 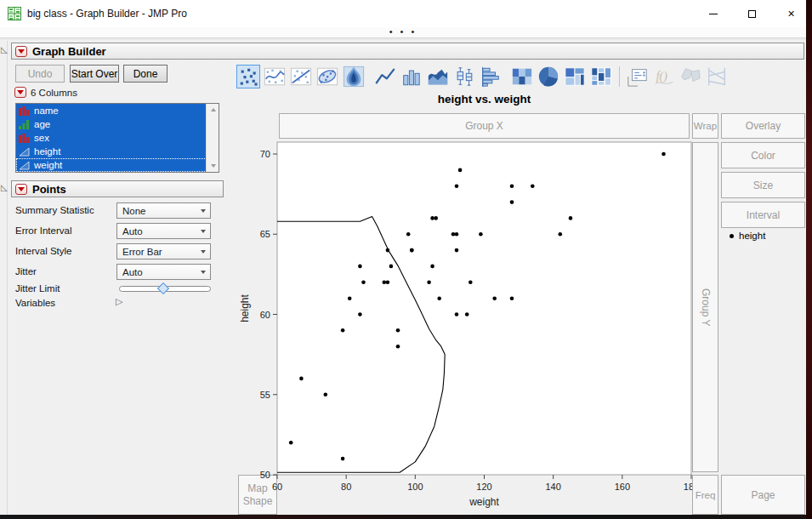 What do you see at coordinates (491, 77) in the screenshot?
I see `histogram-element-icon` at bounding box center [491, 77].